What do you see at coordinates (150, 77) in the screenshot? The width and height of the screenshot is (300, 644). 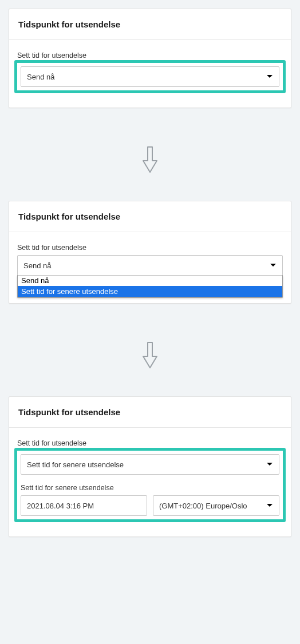 I see `highlight-box: Send nå` at bounding box center [150, 77].